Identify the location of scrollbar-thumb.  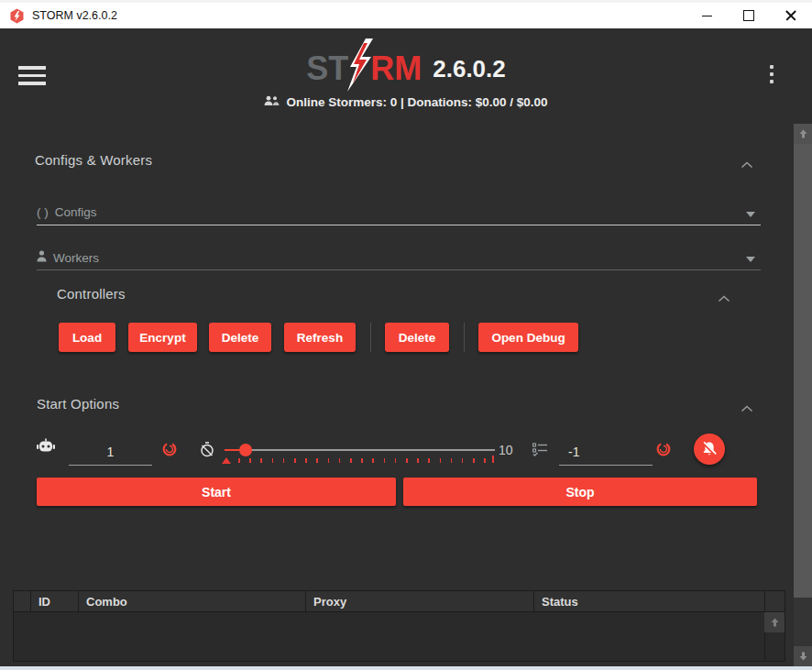
(803, 370).